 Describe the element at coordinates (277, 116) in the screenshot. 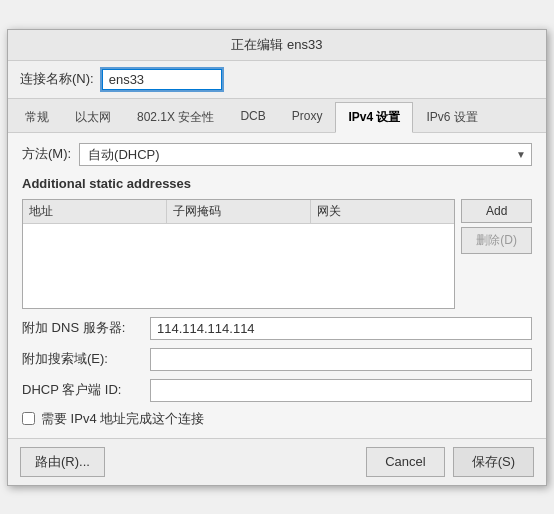

I see `tabs-bar: 常规 以太网 802.1X 安全性 DCB Proxy IPv4 设置 IPv6…` at that location.